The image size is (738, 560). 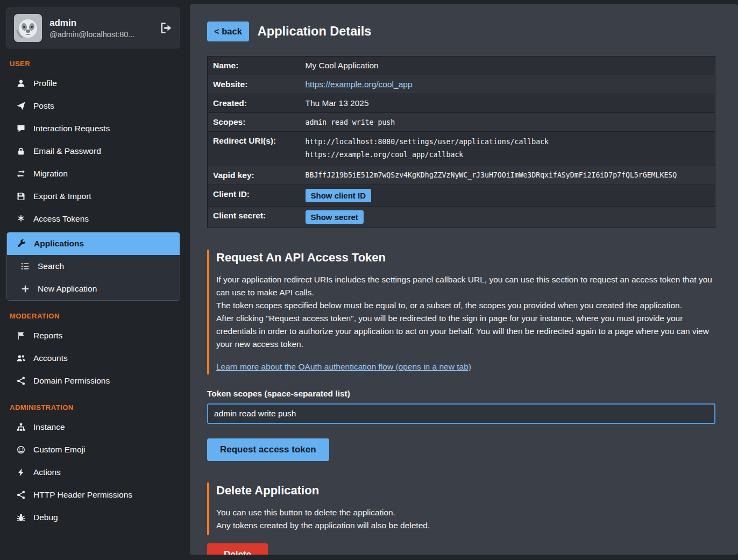 What do you see at coordinates (94, 472) in the screenshot?
I see `sidebar-item-actions: Actions` at bounding box center [94, 472].